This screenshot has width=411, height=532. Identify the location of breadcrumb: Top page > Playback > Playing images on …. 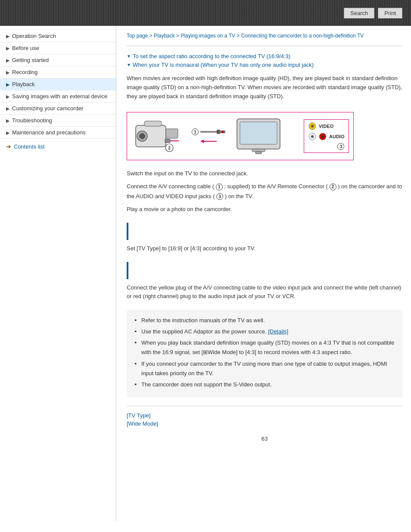
(265, 36).